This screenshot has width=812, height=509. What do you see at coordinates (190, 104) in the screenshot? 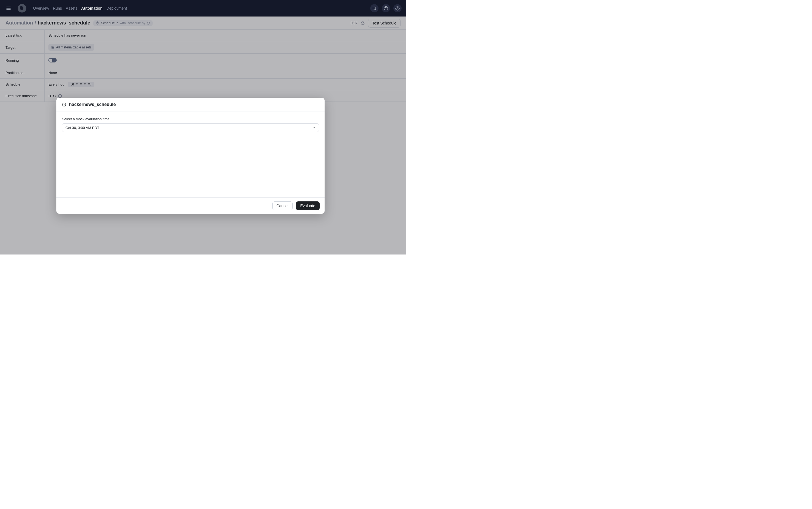
I see `modal-header: hackernews_schedule` at bounding box center [190, 104].